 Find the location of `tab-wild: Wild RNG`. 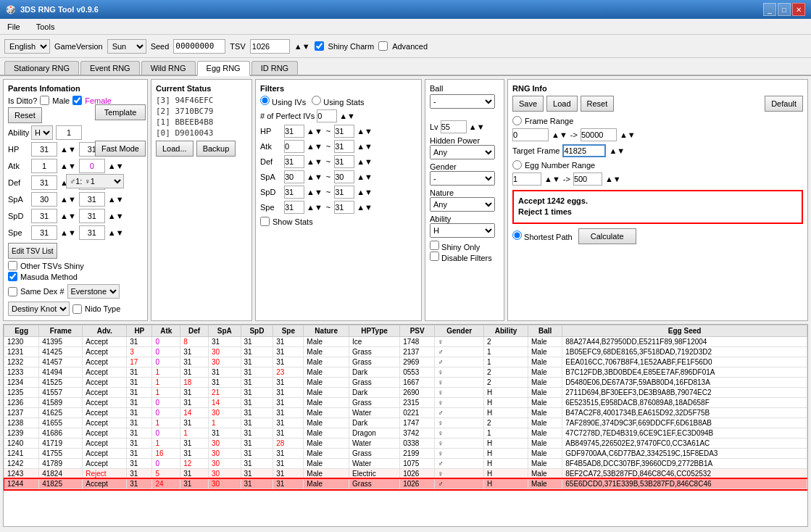

tab-wild: Wild RNG is located at coordinates (168, 68).